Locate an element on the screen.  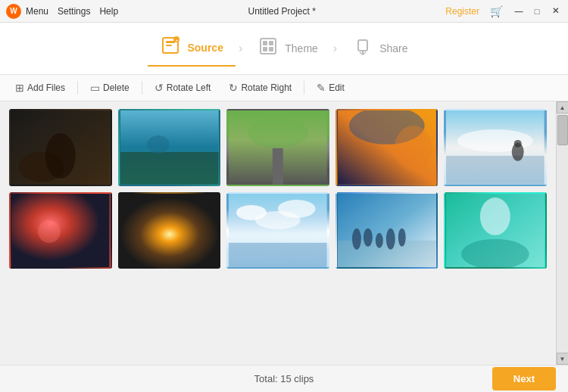
wizard-step-source: + Source is located at coordinates (191, 48).